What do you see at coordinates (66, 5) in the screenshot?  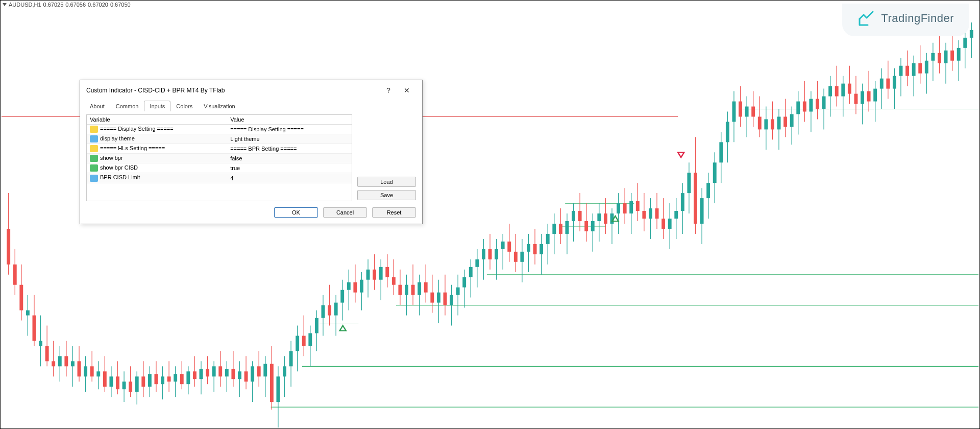 I see `chart-header: AUDUSD,H1 0.67025 0.67056 0.67020 0.6705…` at bounding box center [66, 5].